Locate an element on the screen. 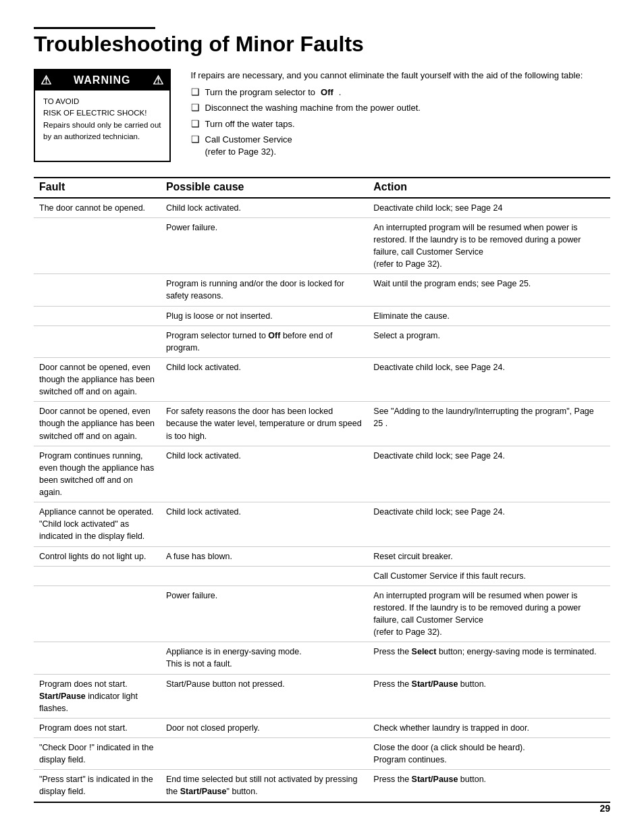 This screenshot has width=644, height=834. action-cell: Press the Select button; energy-saving m… is located at coordinates (489, 658).